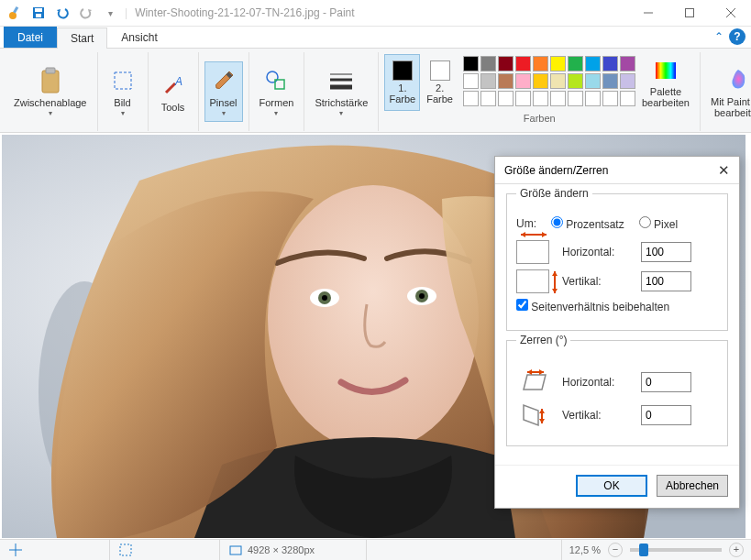 The image size is (751, 560). Describe the element at coordinates (50, 92) in the screenshot. I see `clipboard-button: Zwischenablage▾` at that location.